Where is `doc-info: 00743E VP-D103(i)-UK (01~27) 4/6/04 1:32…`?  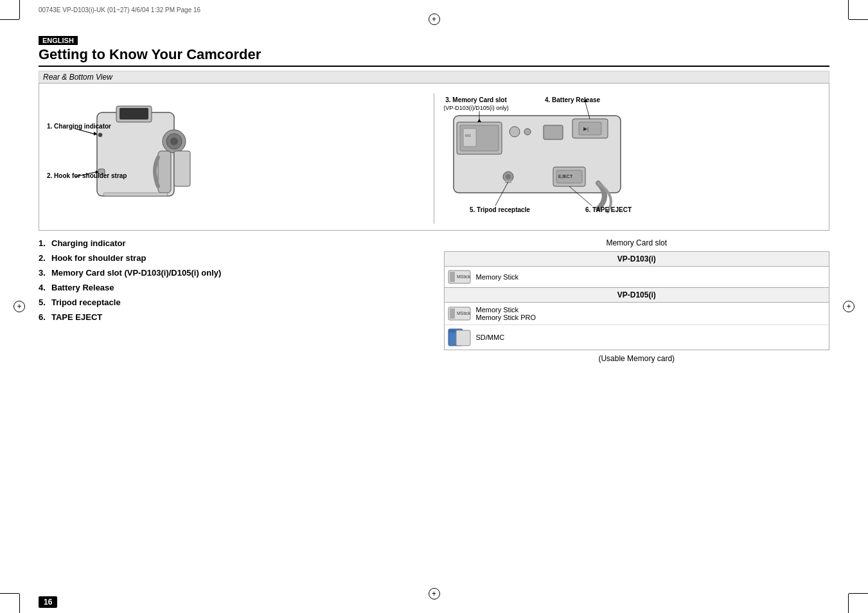
doc-info: 00743E VP-D103(i)-UK (01~27) 4/6/04 1:32… is located at coordinates (120, 10).